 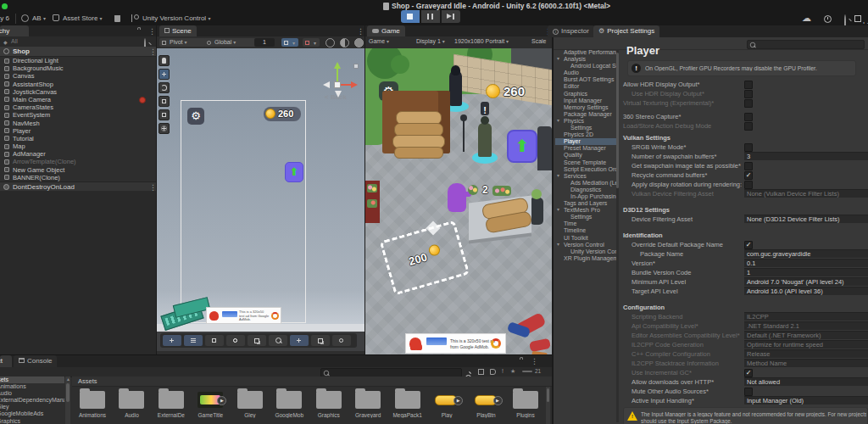 What do you see at coordinates (586, 59) in the screenshot?
I see `settings-nav-item: ▾ Analysis` at bounding box center [586, 59].